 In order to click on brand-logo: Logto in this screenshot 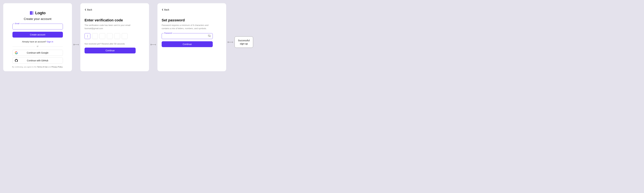, I will do `click(38, 13)`.